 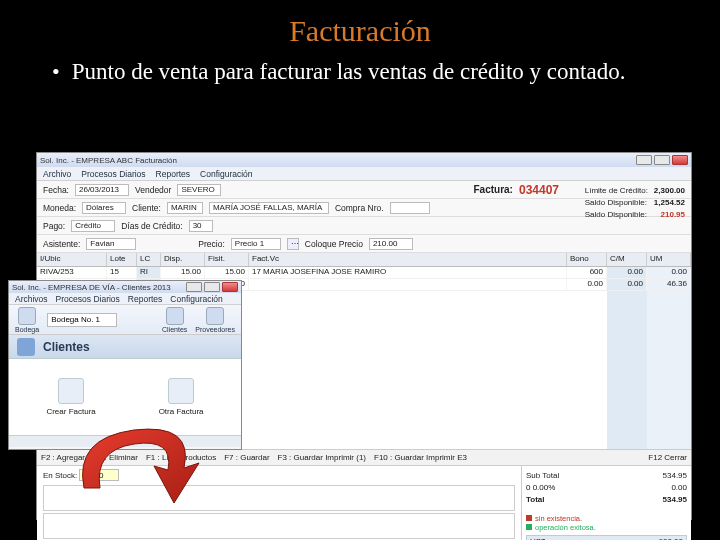 I want to click on menu-procesos: Procesos Diarios, so click(x=113, y=174).